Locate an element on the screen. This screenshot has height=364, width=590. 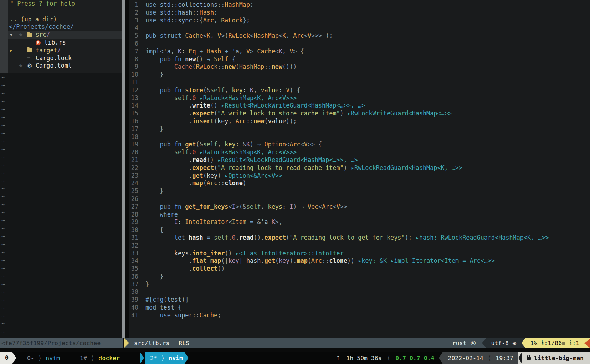
line-number: 11 is located at coordinates (133, 83).